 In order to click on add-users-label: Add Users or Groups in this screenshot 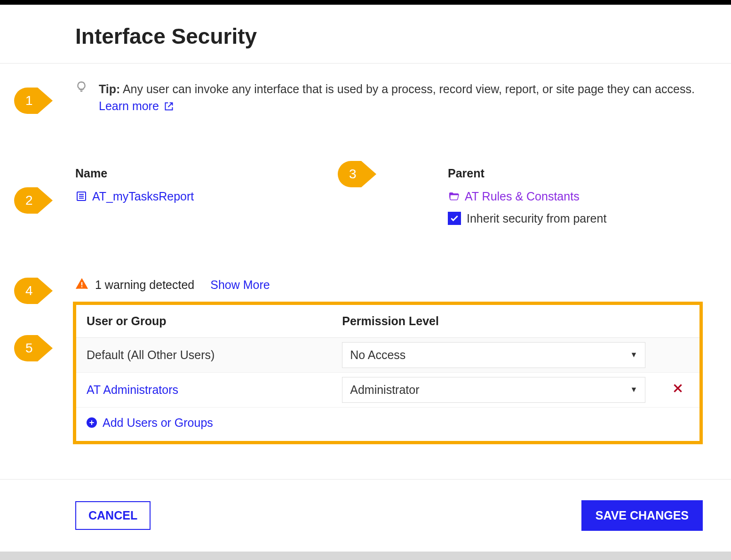, I will do `click(158, 423)`.